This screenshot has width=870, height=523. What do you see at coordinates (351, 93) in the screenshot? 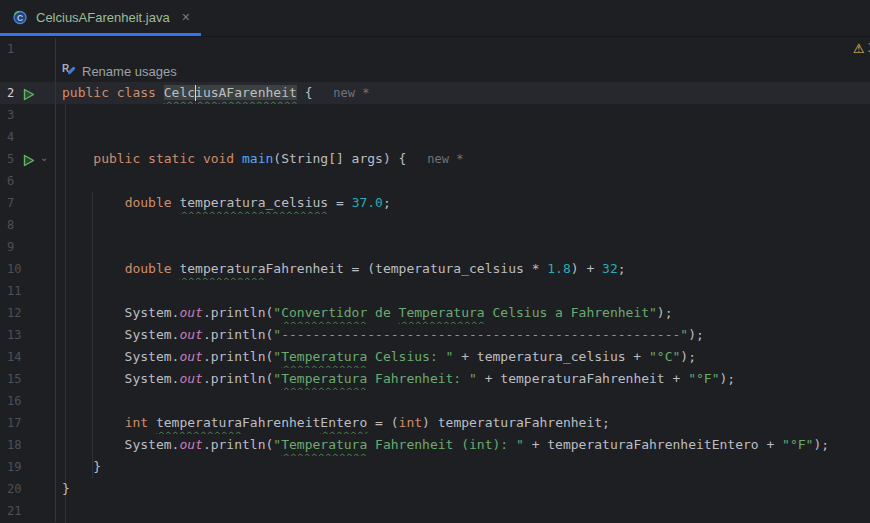
I see `code-token: new *` at bounding box center [351, 93].